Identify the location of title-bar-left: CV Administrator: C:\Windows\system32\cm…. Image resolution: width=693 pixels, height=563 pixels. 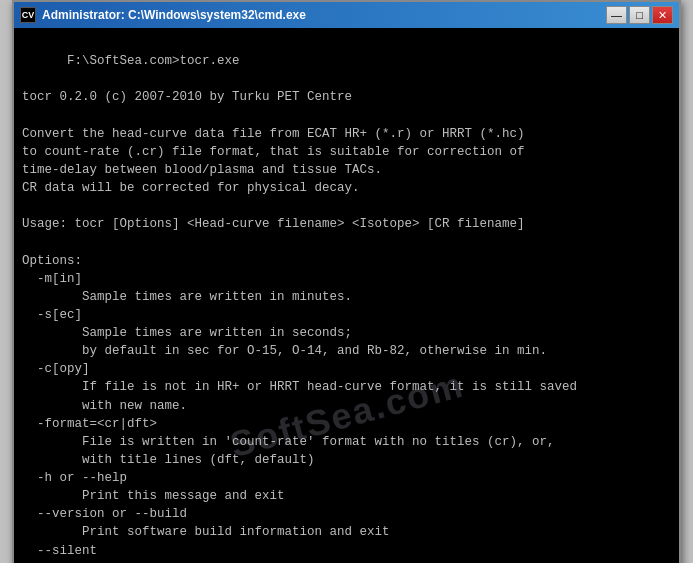
(163, 15).